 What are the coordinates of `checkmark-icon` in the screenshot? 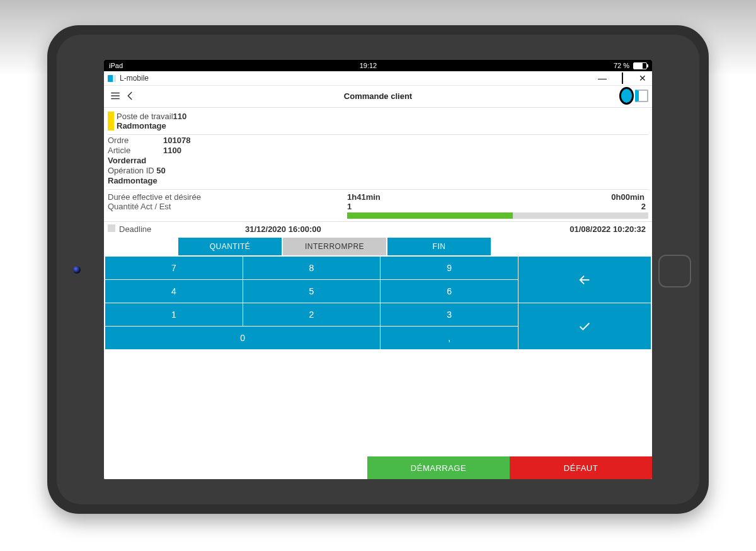 It's located at (585, 327).